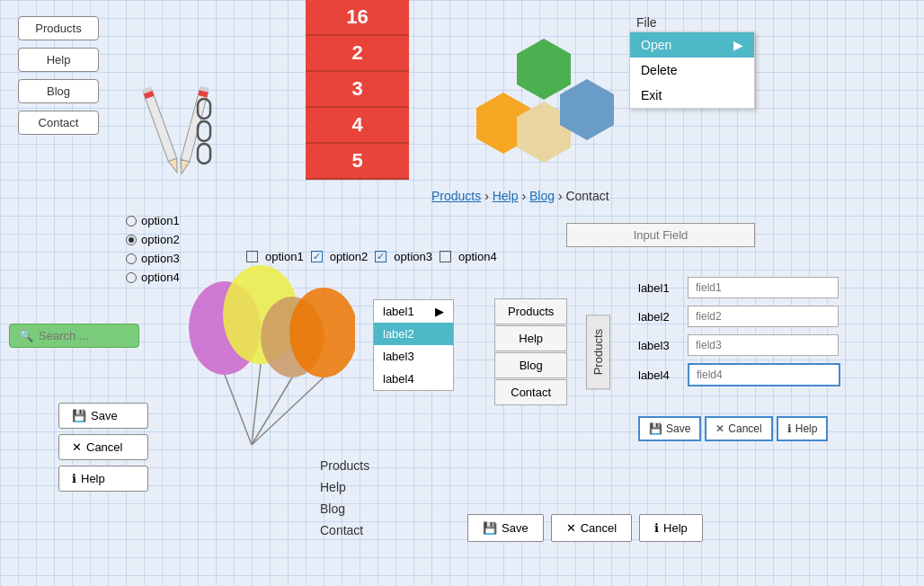 This screenshot has height=586, width=924. Describe the element at coordinates (358, 90) in the screenshot. I see `bar-chart: 16 2 3 4 5` at that location.